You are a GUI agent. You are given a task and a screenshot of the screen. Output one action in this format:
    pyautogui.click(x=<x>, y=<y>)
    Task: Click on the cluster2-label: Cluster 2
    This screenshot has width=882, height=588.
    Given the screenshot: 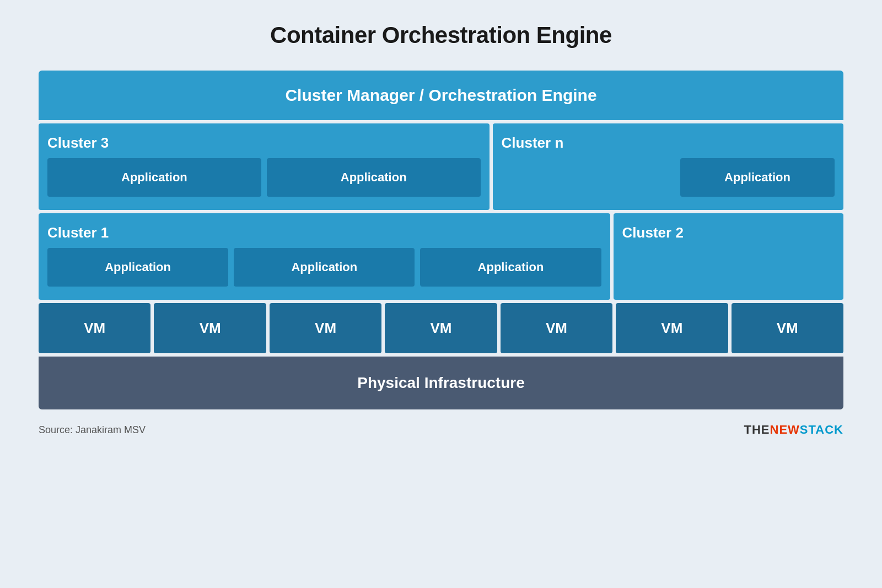 What is the action you would take?
    pyautogui.click(x=729, y=233)
    